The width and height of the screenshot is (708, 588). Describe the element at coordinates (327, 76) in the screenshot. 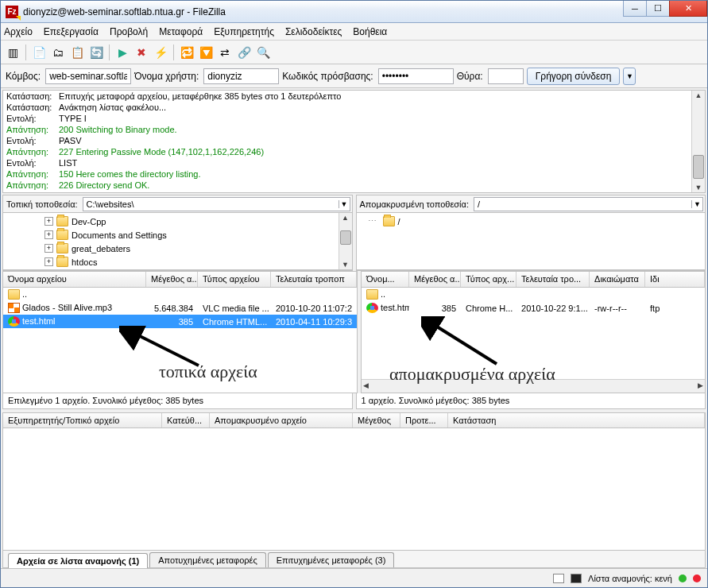

I see `pass-label: Κωδικός πρόσβασης:` at that location.